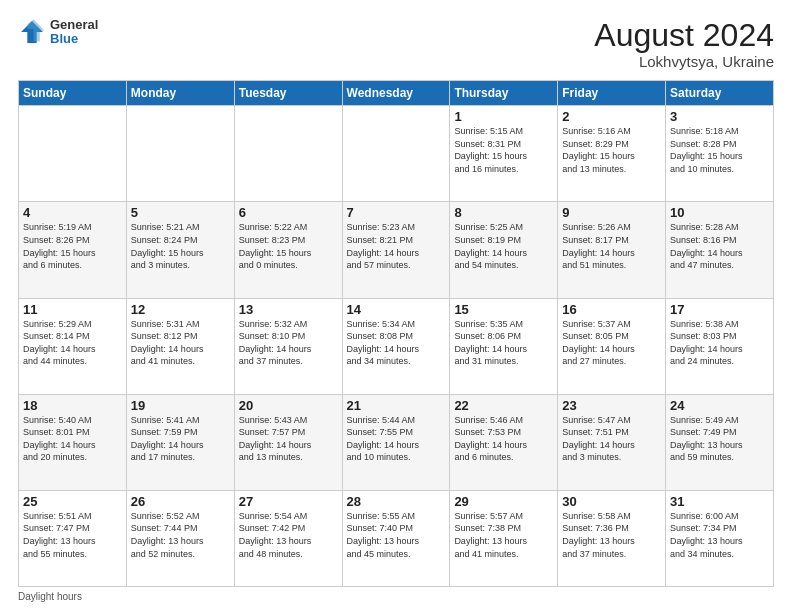 The width and height of the screenshot is (792, 612). What do you see at coordinates (396, 439) in the screenshot?
I see `day-info: Sunrise: 5:44 AM Sunset: 7:55 PM Dayligh…` at bounding box center [396, 439].